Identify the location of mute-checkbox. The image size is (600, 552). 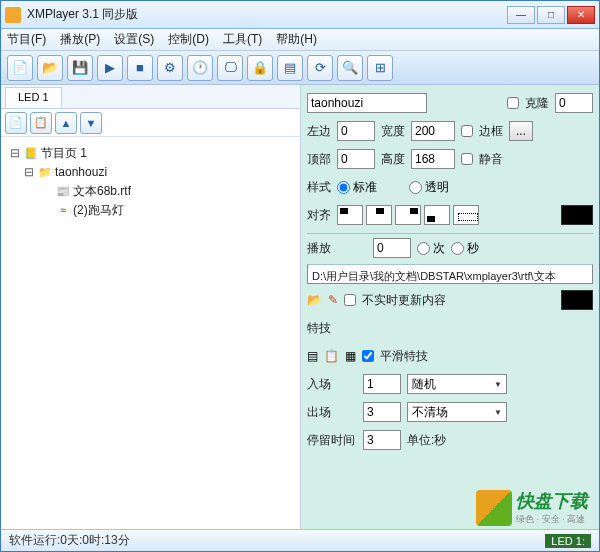
(467, 159).